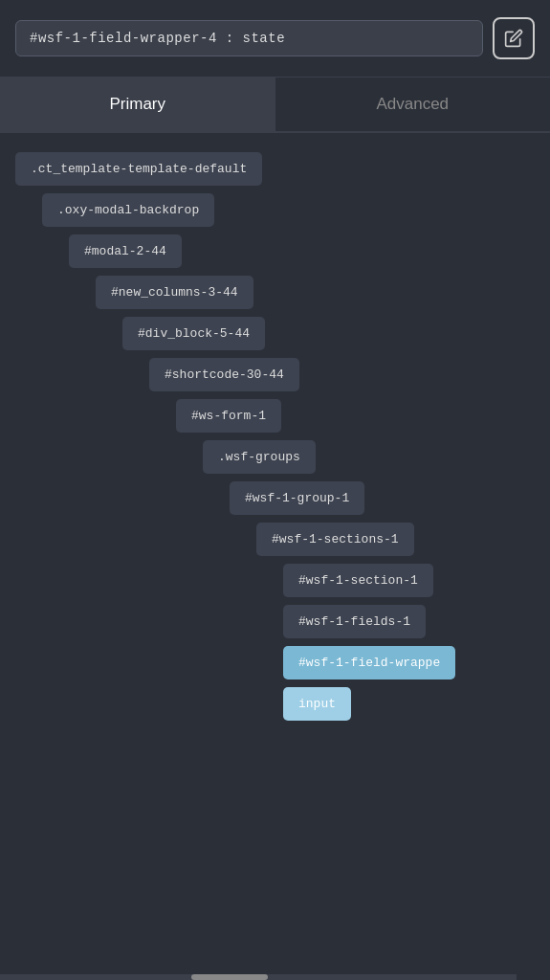 The height and width of the screenshot is (980, 550). I want to click on tab-advanced: Advanced, so click(413, 104).